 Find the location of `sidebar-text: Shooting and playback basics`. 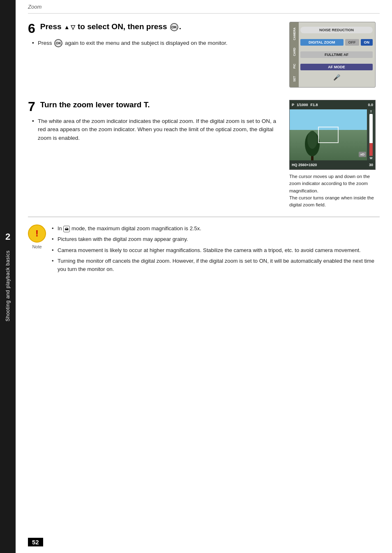

sidebar-text: Shooting and playback basics is located at coordinates (8, 286).